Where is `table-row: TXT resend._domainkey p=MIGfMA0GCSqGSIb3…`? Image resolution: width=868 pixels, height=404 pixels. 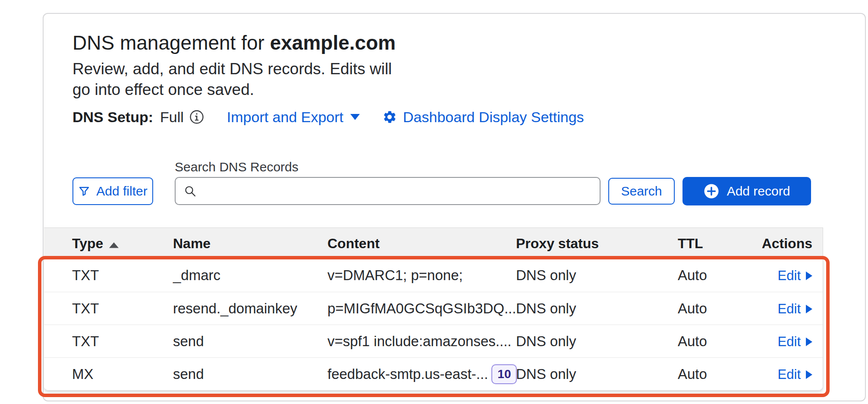
table-row: TXT resend._domainkey p=MIGfMA0GCSqGSIb3… is located at coordinates (433, 308).